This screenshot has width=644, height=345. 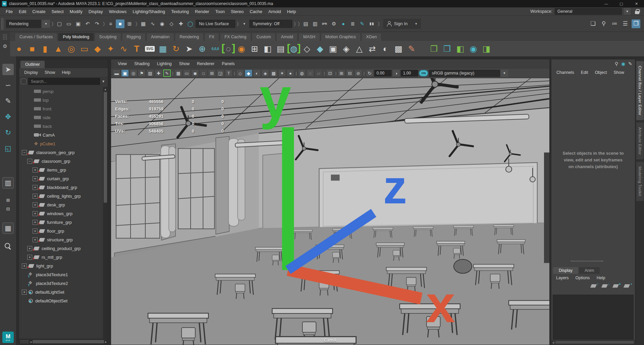 I want to click on outliner-item-floor-grp: +floor_grp, so click(x=61, y=231).